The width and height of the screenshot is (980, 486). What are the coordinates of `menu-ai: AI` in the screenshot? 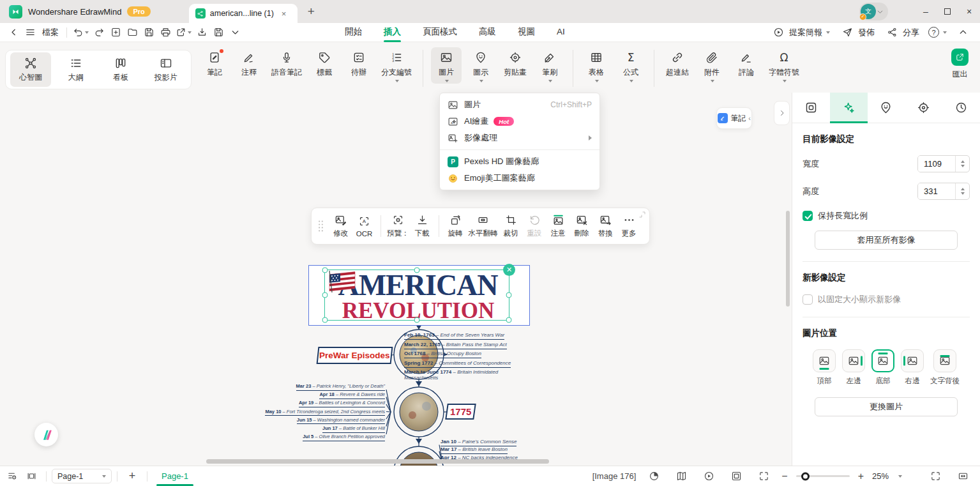 It's located at (561, 33).